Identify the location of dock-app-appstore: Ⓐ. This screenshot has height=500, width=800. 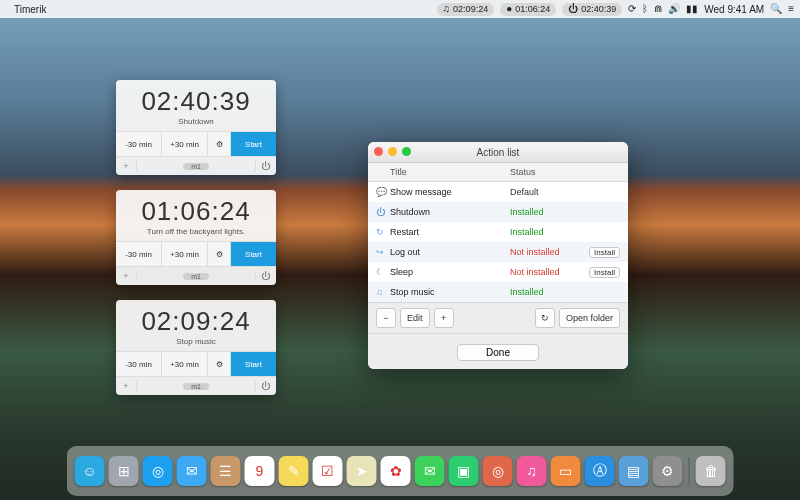
(600, 471).